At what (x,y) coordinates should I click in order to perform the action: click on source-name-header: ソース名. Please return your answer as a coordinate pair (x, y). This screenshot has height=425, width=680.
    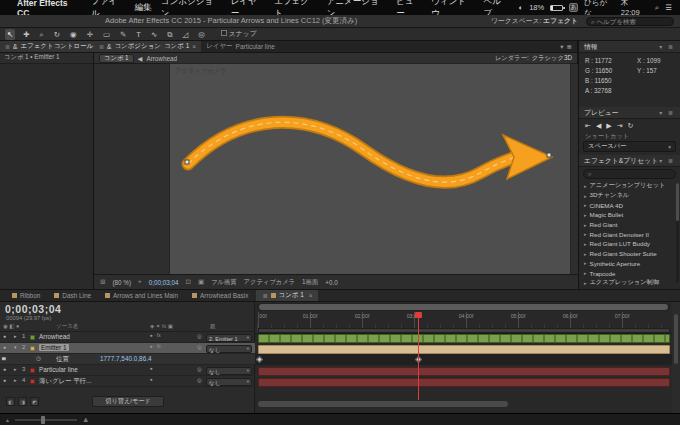
    Looking at the image, I should click on (67, 326).